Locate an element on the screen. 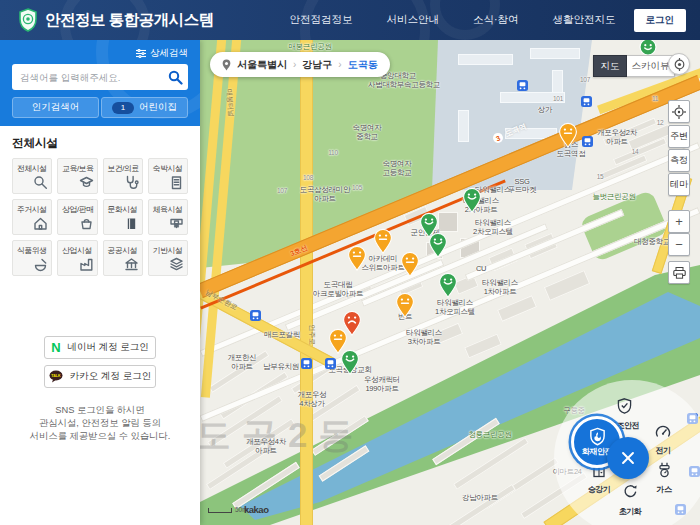 This screenshot has width=700, height=525. map-place-label: CU is located at coordinates (481, 268).